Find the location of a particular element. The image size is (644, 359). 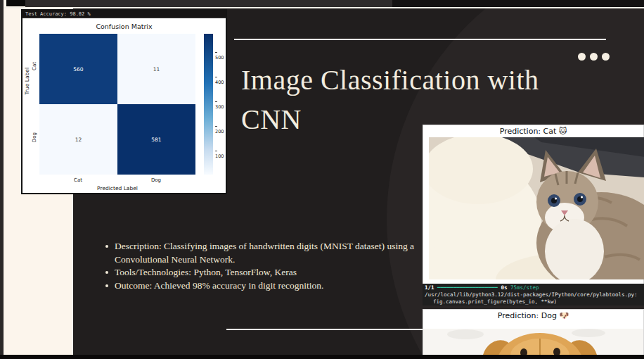

colorbar-tick: 400 is located at coordinates (221, 80).